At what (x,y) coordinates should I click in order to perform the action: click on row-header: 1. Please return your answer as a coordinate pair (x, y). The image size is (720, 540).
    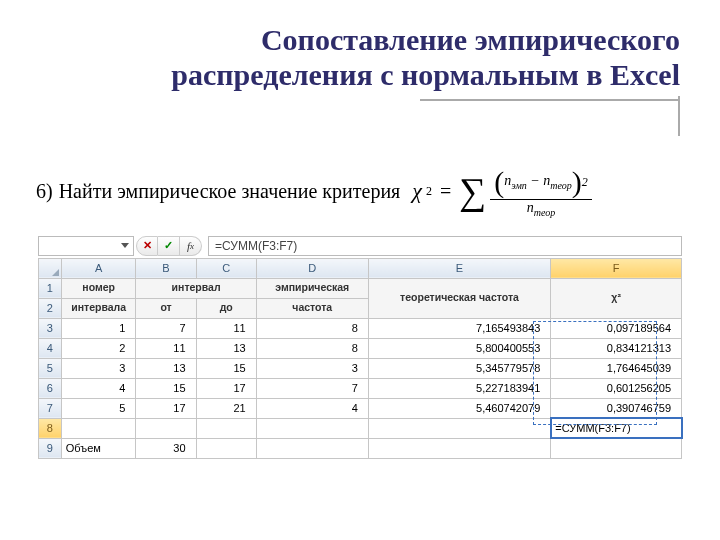
    Looking at the image, I should click on (50, 288).